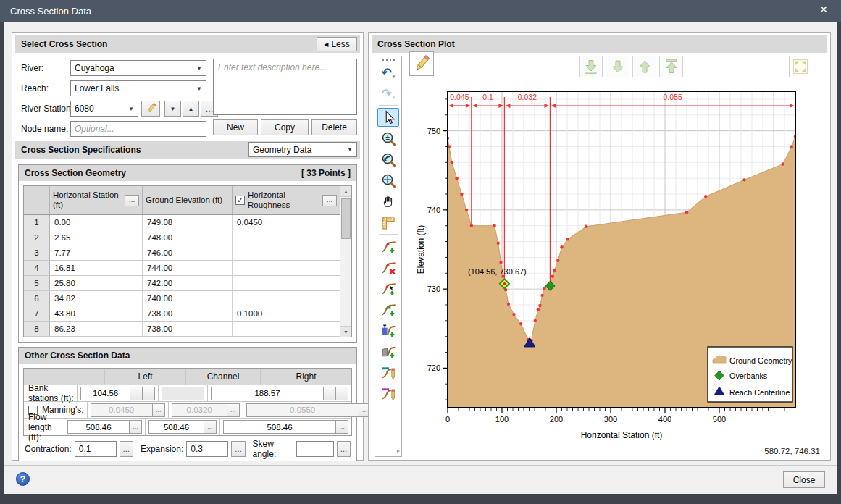 This screenshot has width=841, height=504. Describe the element at coordinates (96, 449) in the screenshot. I see `contraction-input` at that location.